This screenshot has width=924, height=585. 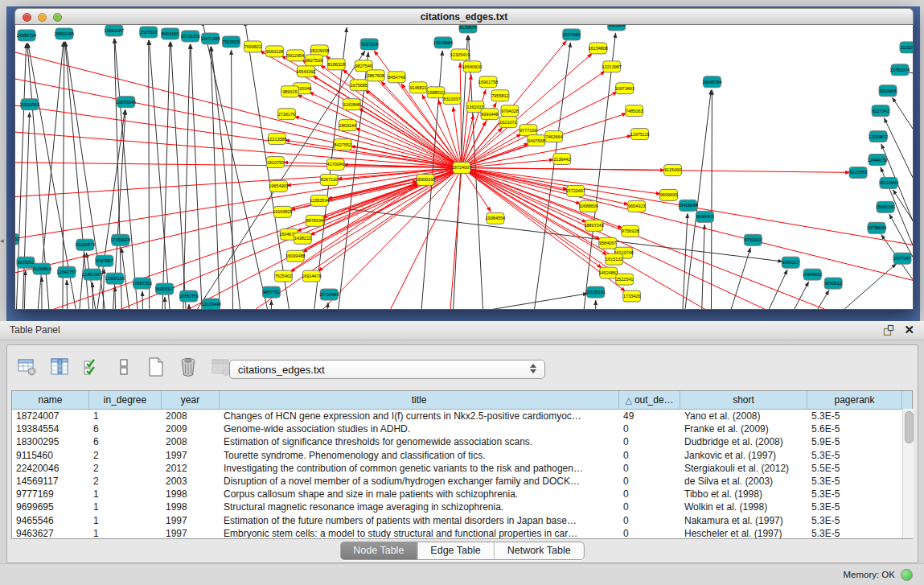 What do you see at coordinates (611, 67) in the screenshot?
I see `graph-node: 12213987` at bounding box center [611, 67].